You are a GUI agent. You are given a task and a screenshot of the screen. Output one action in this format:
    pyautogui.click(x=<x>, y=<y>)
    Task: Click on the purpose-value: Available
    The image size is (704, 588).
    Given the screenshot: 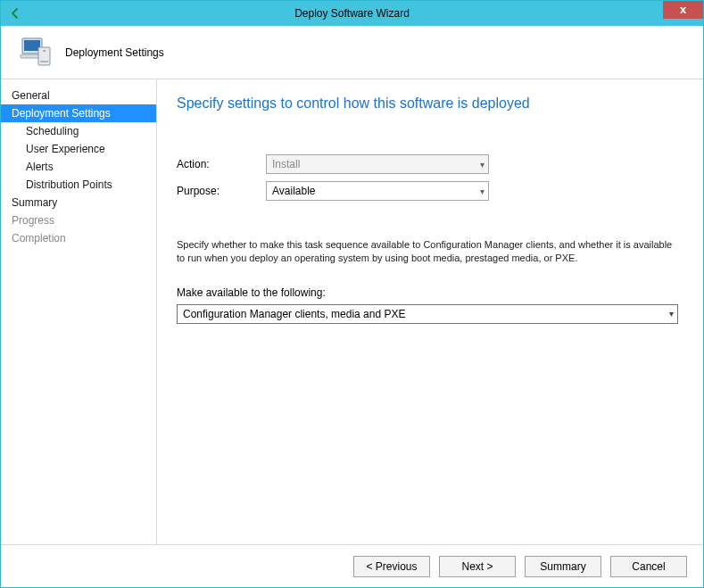 What is the action you would take?
    pyautogui.click(x=294, y=191)
    